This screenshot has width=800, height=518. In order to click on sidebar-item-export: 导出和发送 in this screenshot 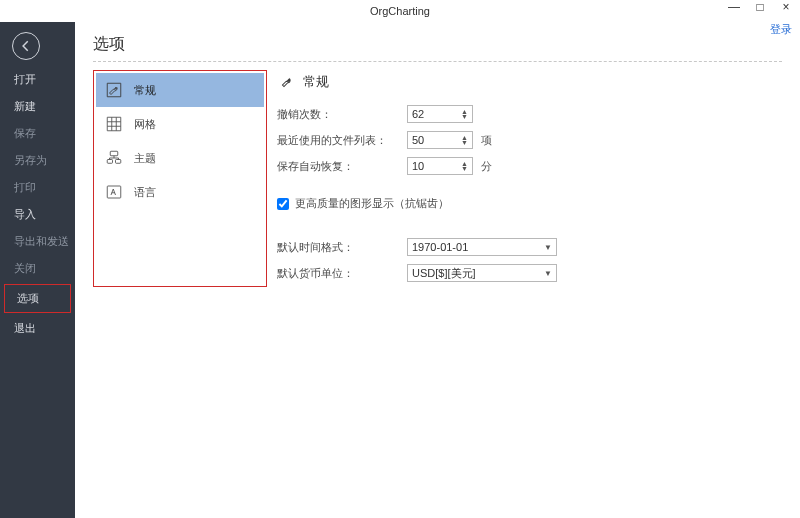, I will do `click(38, 242)`.